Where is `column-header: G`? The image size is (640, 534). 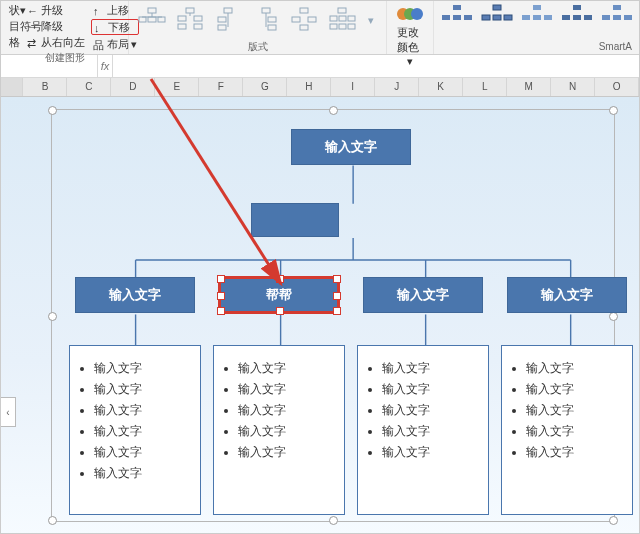
column-header: G is located at coordinates (265, 87).